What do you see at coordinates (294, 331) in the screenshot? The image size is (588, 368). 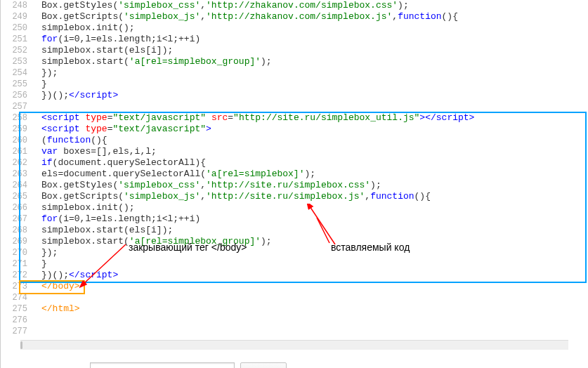 I see `code-line: 277` at bounding box center [294, 331].